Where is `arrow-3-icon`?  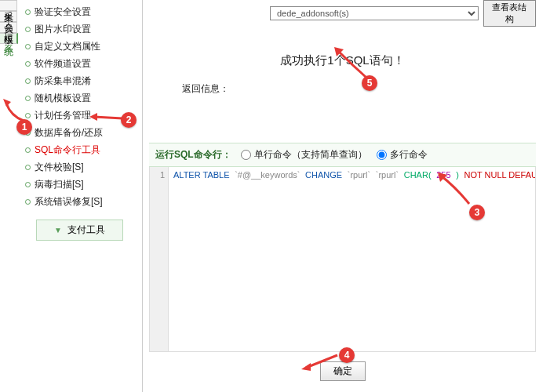
arrow-3-icon is located at coordinates (456, 191).